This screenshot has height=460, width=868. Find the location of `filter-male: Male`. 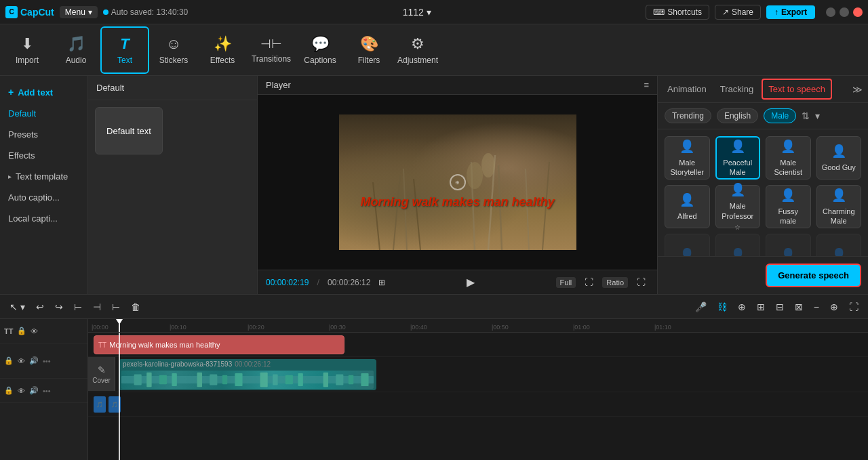

filter-male: Male is located at coordinates (780, 116).